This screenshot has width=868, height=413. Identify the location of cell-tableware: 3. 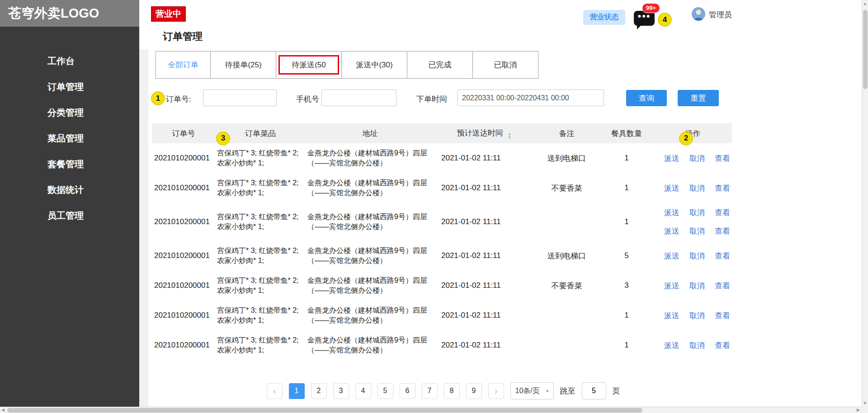
(627, 286).